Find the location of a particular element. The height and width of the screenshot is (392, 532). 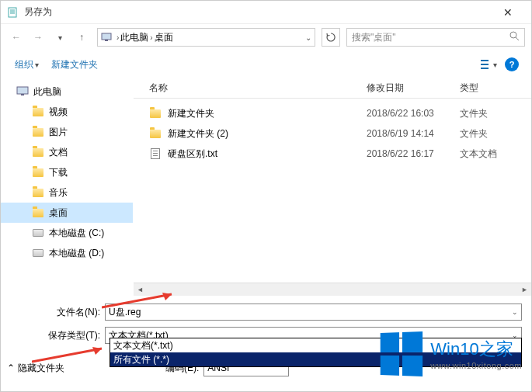

sidebar-item-music: 音乐 is located at coordinates (67, 193).